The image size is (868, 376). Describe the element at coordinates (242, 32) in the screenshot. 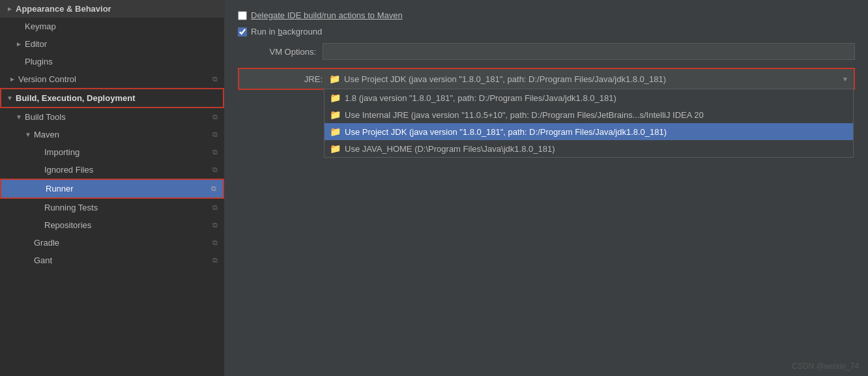

I see `run-background-checkbox` at that location.